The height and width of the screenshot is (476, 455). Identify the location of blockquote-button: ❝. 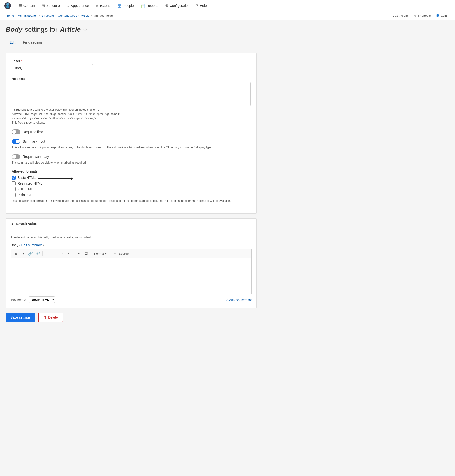
(79, 254).